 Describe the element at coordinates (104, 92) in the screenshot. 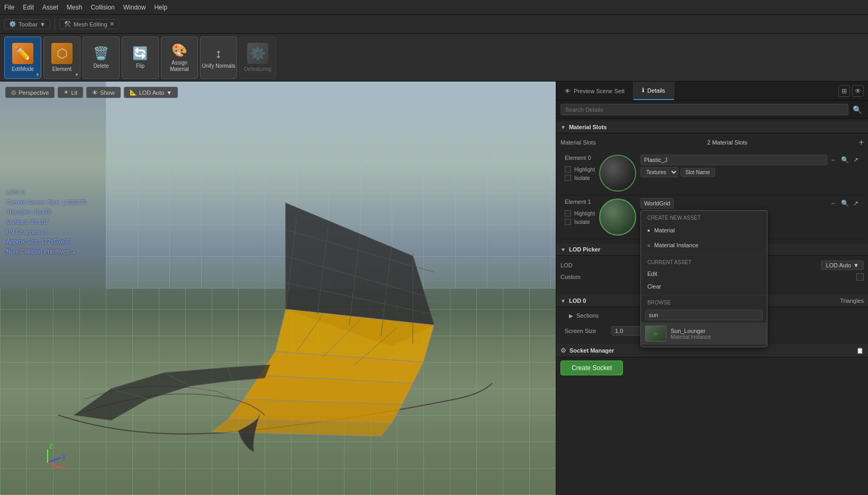

I see `show-button: 👁 Show` at that location.